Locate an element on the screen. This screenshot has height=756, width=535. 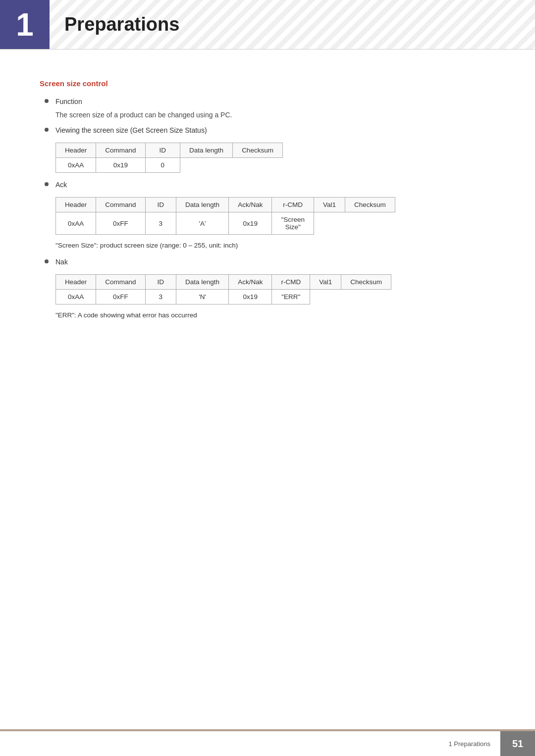
nak-col-checksum: Checksum is located at coordinates (367, 282).